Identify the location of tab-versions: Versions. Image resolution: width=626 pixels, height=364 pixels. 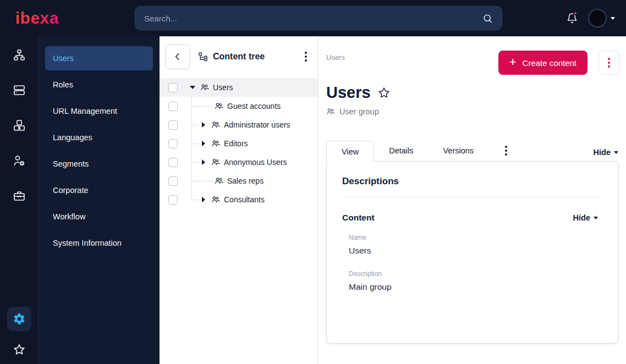
(459, 151).